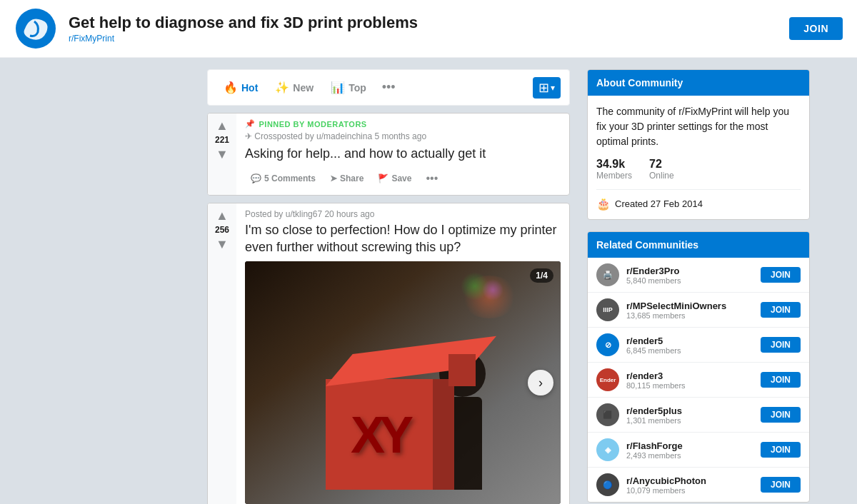 The height and width of the screenshot is (504, 857). I want to click on about-created: 🎂 Created 27 Feb 2014, so click(698, 200).